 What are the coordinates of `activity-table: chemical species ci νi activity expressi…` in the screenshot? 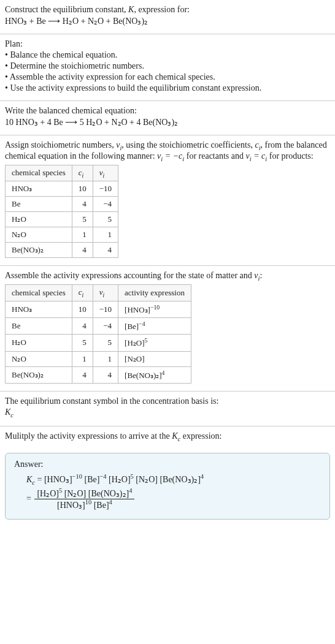 It's located at (98, 334).